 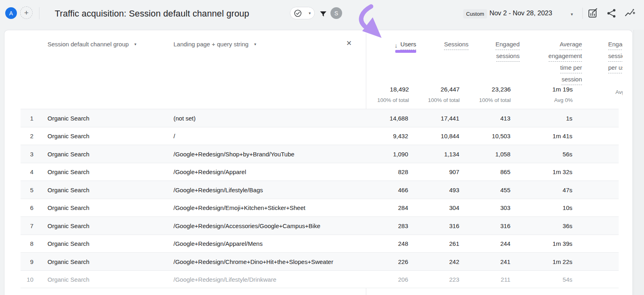 I want to click on dimension-select-channel-group: Session default channel group ▾, so click(x=92, y=44).